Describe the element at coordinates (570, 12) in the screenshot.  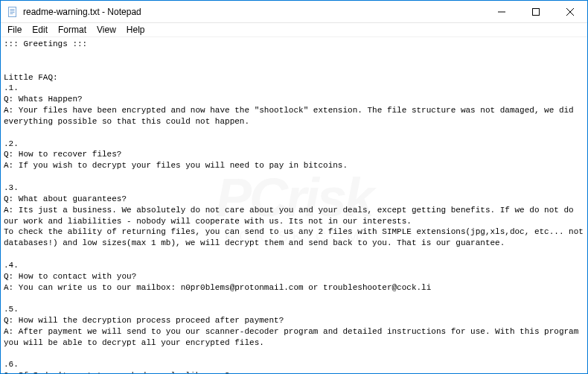
I see `close-button` at that location.